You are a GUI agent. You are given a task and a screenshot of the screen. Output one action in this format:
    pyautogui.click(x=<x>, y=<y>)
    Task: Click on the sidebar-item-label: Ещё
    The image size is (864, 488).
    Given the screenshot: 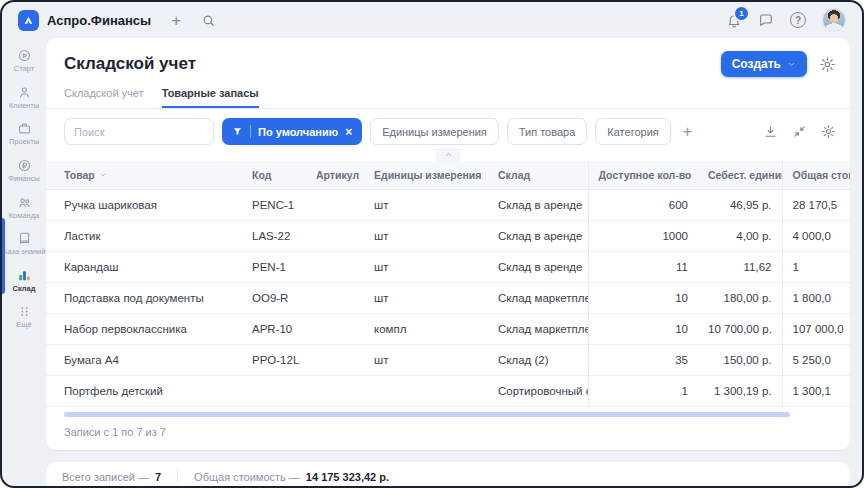 What is the action you would take?
    pyautogui.click(x=24, y=326)
    